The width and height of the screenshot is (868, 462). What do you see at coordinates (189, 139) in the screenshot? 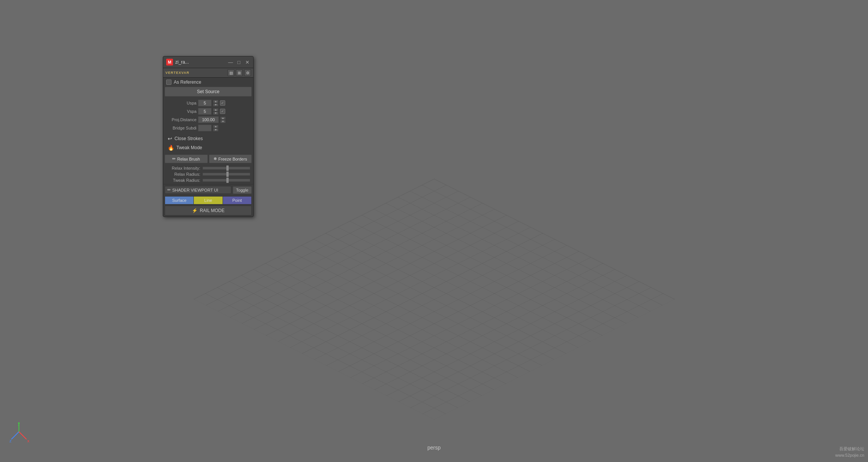
I see `close-strokes-label: Close Strokes` at bounding box center [189, 139].